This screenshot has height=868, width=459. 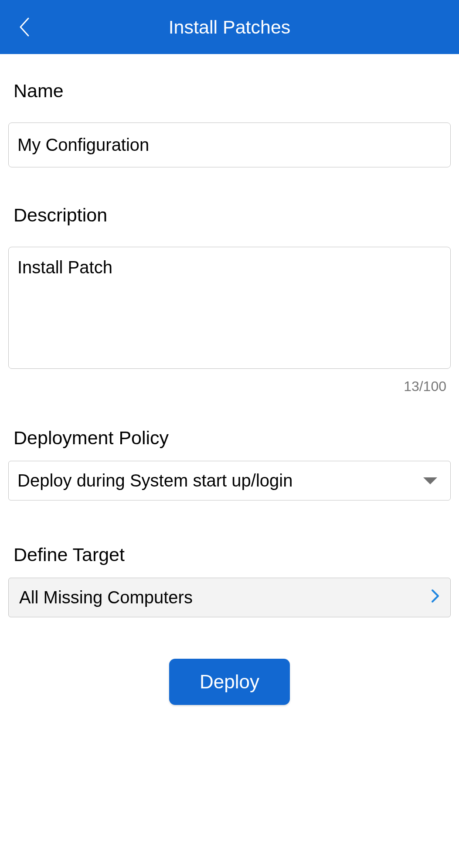 I want to click on define-target-value: All Missing Computers, so click(x=106, y=597).